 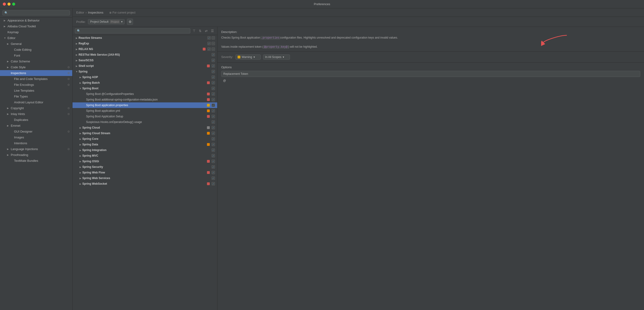 I want to click on severity-dropdown: Warning ▾, so click(x=248, y=57).